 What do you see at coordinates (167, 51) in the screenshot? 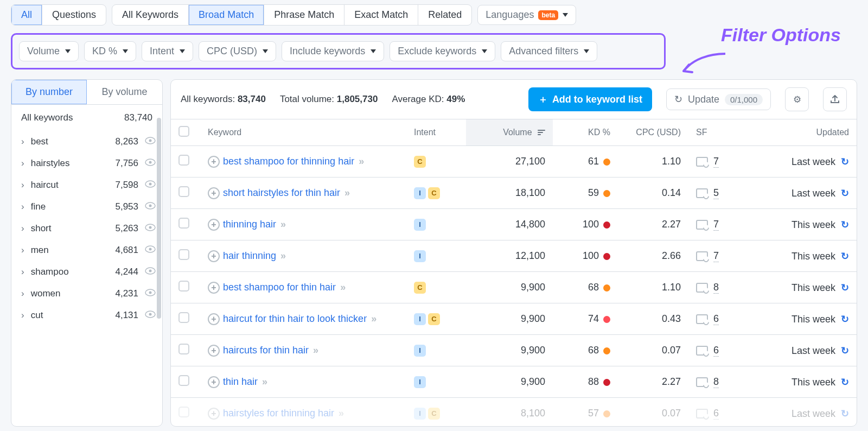
I see `filter-intent: Intent` at bounding box center [167, 51].